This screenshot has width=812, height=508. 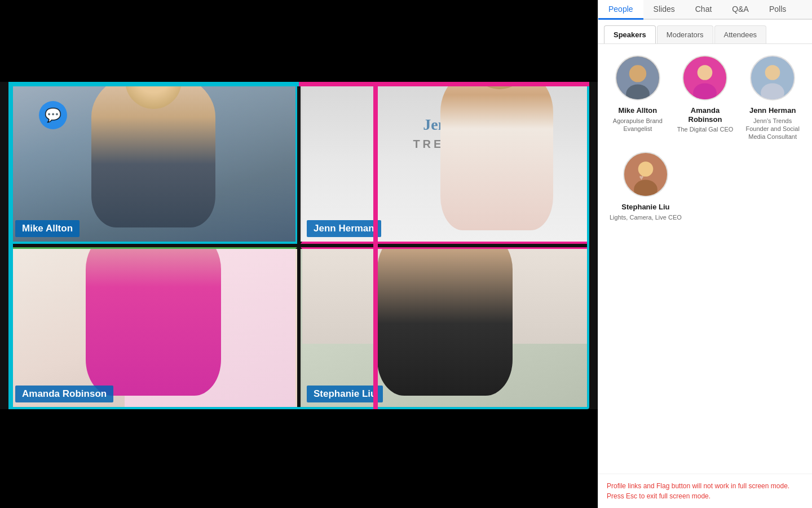 I want to click on speaker-name-stephanie: Stephanie Liu, so click(x=645, y=207).